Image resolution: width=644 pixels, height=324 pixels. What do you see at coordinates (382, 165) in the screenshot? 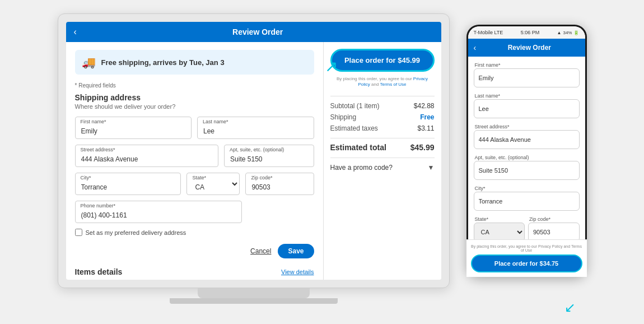
I see `promo-code-row: Have a promo code? ▼` at bounding box center [382, 165].